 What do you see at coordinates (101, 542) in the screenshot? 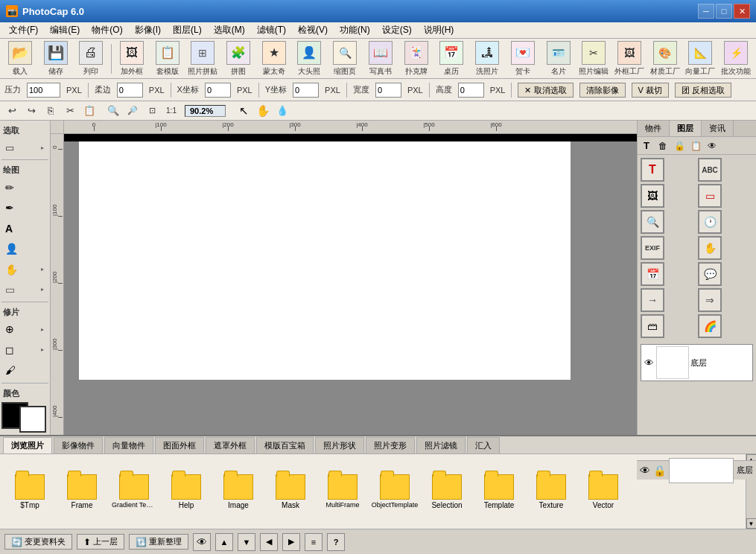
I see `up-one-button: ⬆ 上一层` at bounding box center [101, 542].